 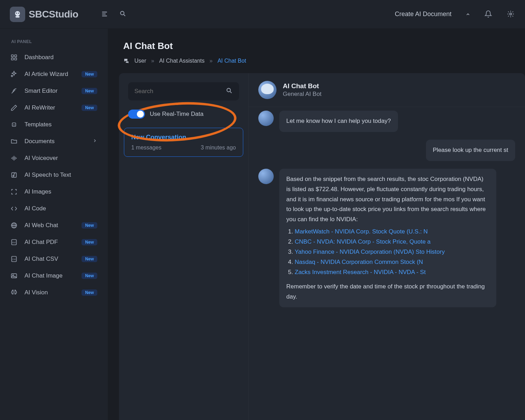 What do you see at coordinates (41, 225) in the screenshot?
I see `sidebar-item-label: AI Web Chat` at bounding box center [41, 225].